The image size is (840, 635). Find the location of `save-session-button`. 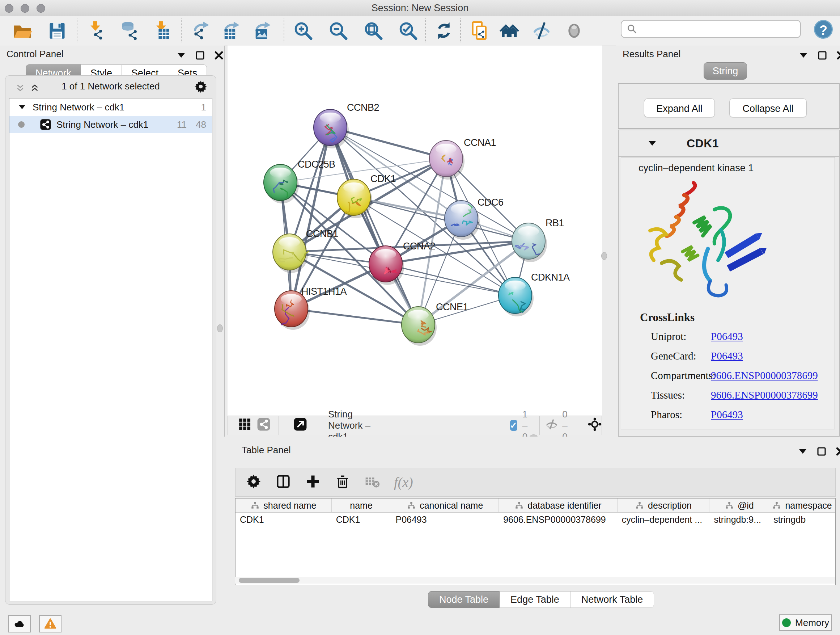

save-session-button is located at coordinates (57, 30).